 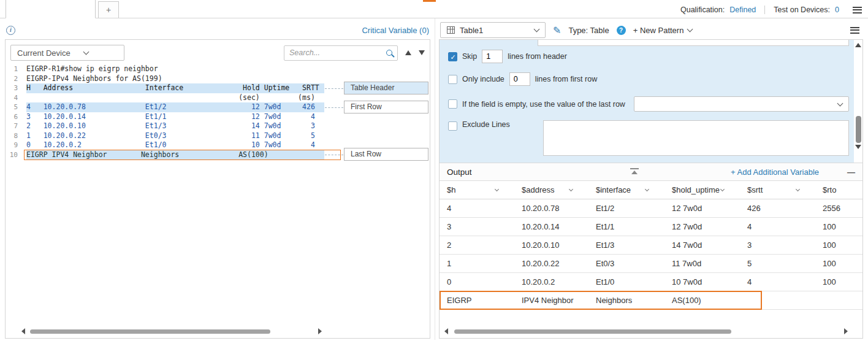 What do you see at coordinates (858, 45) in the screenshot?
I see `scroll-up-icon` at bounding box center [858, 45].